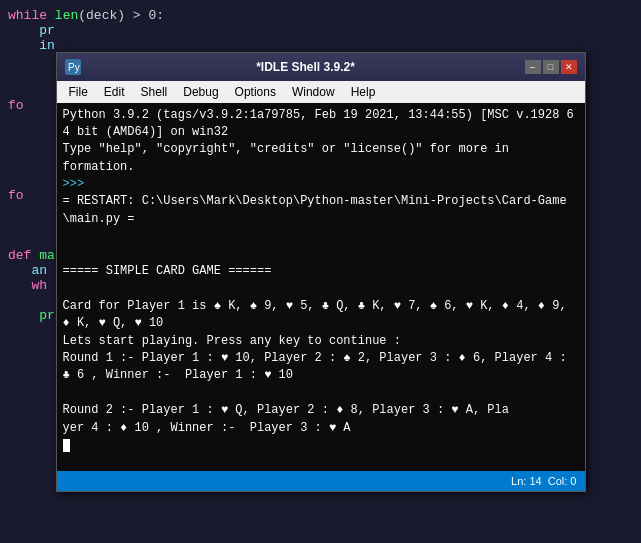  Describe the element at coordinates (321, 272) in the screenshot. I see `game-title-line: ===== SIMPLE CARD GAME ======` at that location.